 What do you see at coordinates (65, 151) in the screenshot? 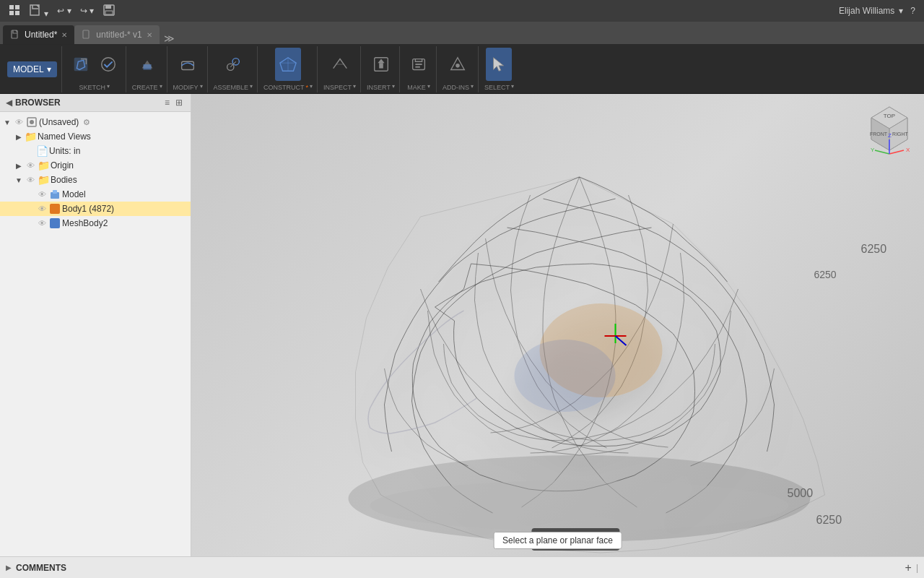
I see `tree-label-units: Units: in` at bounding box center [65, 151].